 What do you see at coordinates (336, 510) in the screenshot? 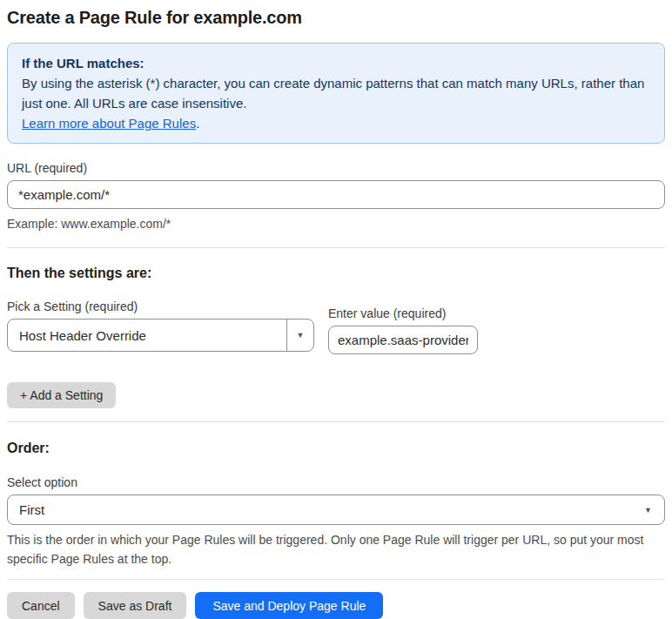
I see `order-select-value: First` at bounding box center [336, 510].